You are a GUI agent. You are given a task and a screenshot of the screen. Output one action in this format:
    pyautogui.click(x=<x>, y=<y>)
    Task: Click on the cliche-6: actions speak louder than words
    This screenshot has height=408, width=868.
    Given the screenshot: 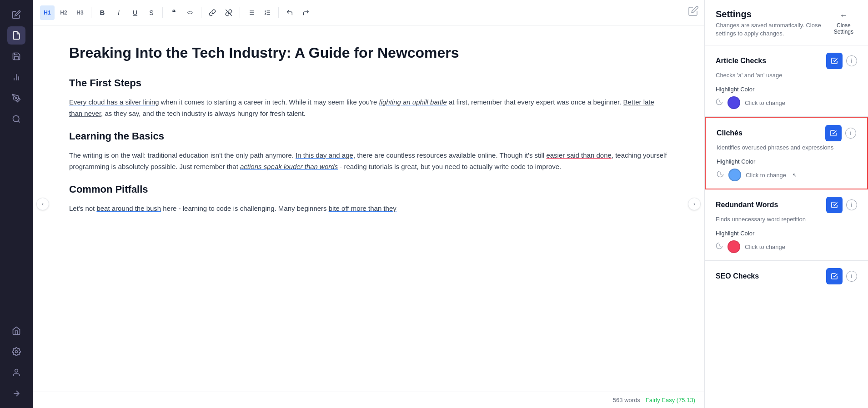 What is the action you would take?
    pyautogui.click(x=289, y=166)
    